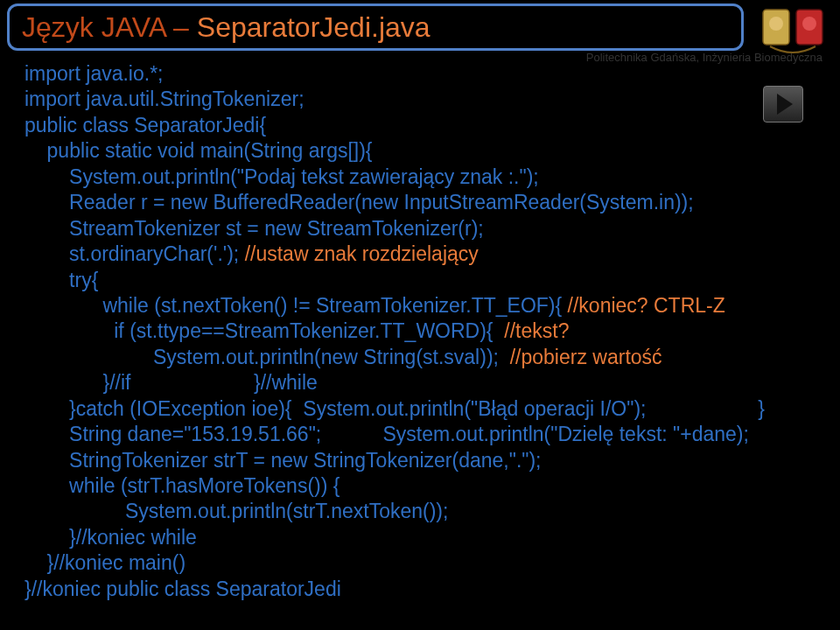 This screenshot has height=630, width=840. I want to click on code-line: }//koniec public class SeparatorJedi, so click(420, 590).